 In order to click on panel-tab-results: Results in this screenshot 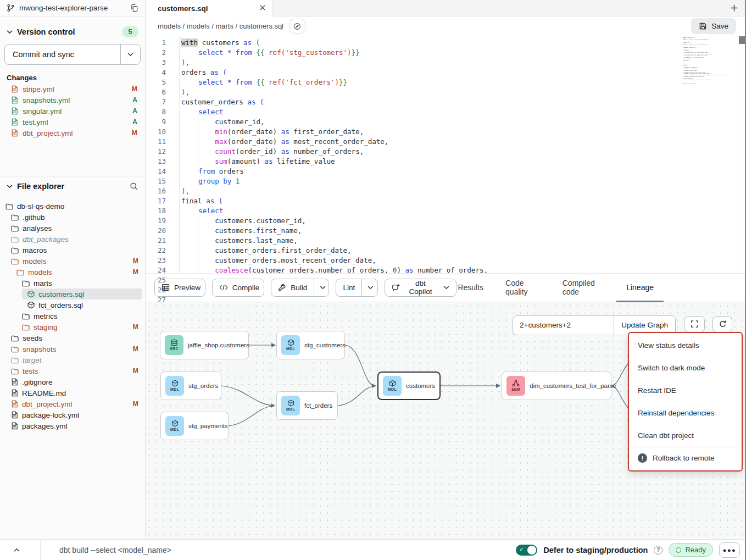, I will do `click(470, 288)`.